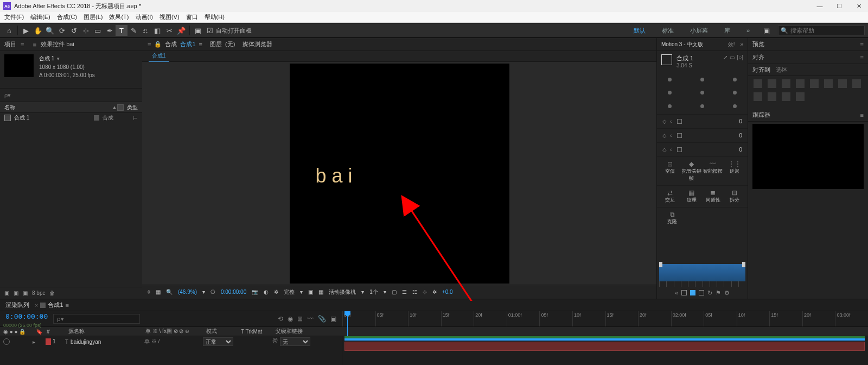 Image resolution: width=868 pixels, height=365 pixels. I want to click on comp-subtab: 合成1, so click(159, 56).